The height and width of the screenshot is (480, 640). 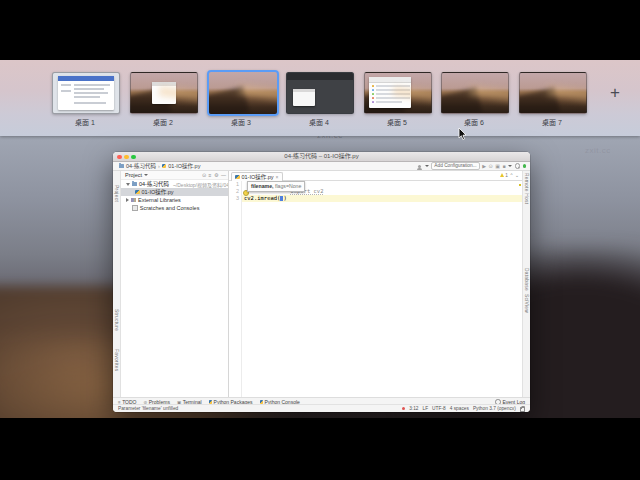 What do you see at coordinates (117, 284) in the screenshot?
I see `left-tool-strip: Project Structure Favorites` at bounding box center [117, 284].